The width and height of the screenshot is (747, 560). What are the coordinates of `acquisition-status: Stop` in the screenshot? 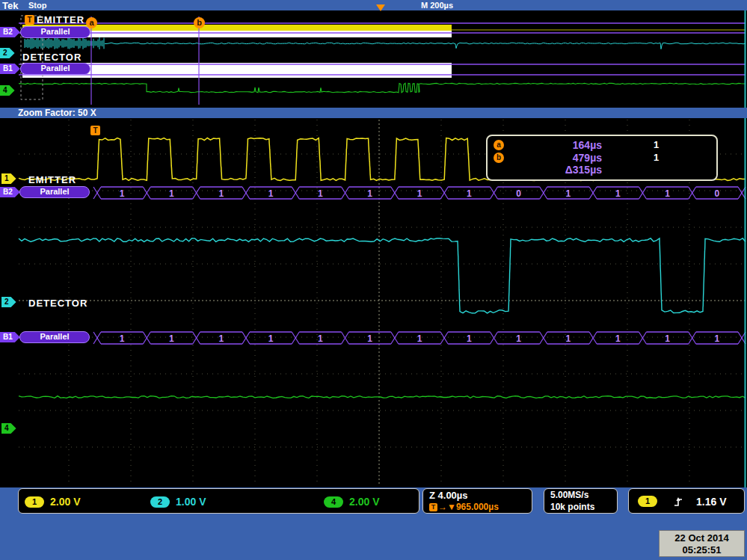 It's located at (37, 5).